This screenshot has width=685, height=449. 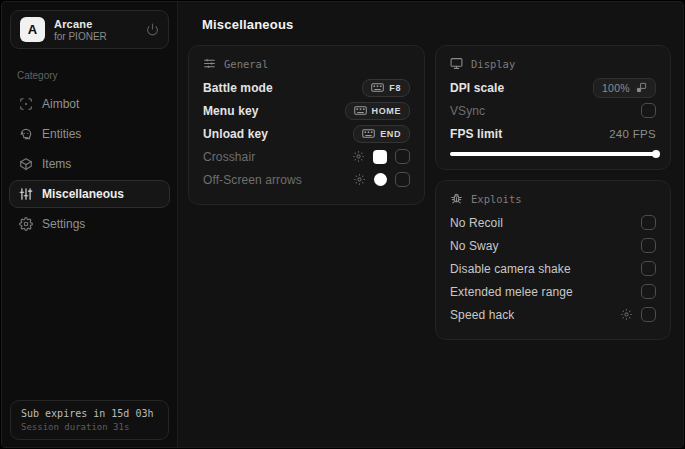 What do you see at coordinates (482, 315) in the screenshot?
I see `speed-hack-label: Speed hack` at bounding box center [482, 315].